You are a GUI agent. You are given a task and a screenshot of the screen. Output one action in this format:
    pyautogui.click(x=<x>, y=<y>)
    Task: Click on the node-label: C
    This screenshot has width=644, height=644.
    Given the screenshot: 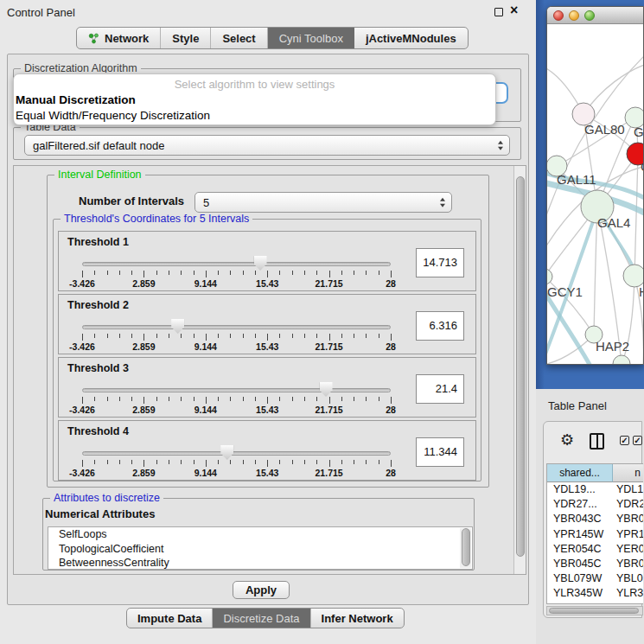 What is the action you would take?
    pyautogui.click(x=642, y=166)
    